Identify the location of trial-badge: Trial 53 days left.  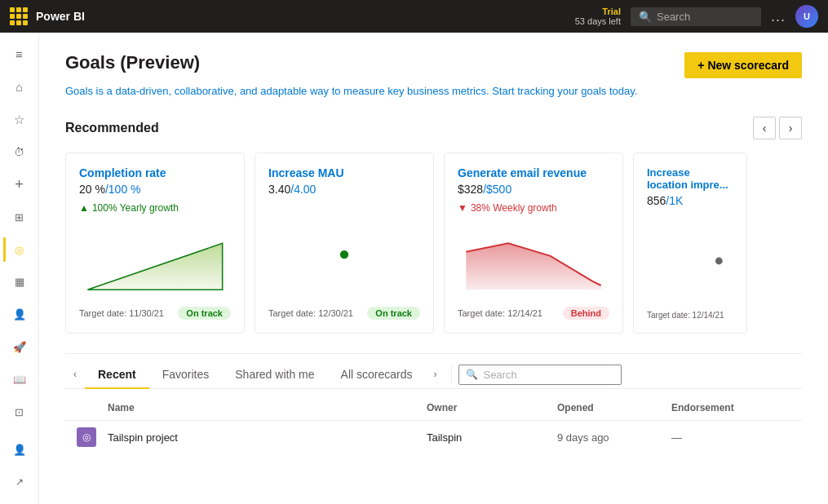
(598, 16).